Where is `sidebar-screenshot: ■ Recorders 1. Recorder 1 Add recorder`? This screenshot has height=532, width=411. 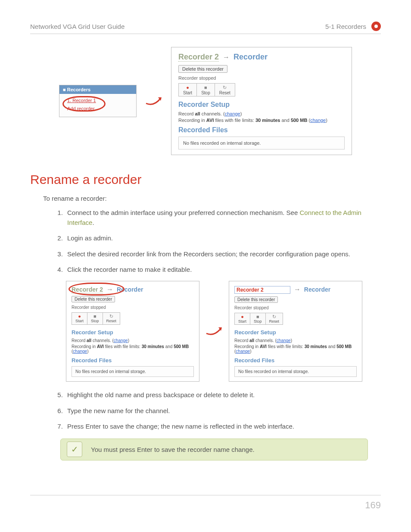
sidebar-screenshot: ■ Recorders 1. Recorder 1 Add recorder is located at coordinates (98, 101).